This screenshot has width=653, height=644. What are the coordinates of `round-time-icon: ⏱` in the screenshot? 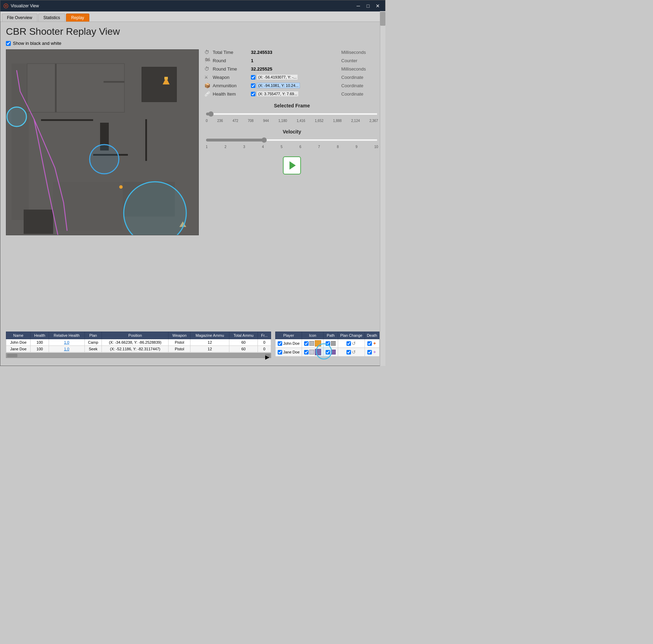 It's located at (209, 69).